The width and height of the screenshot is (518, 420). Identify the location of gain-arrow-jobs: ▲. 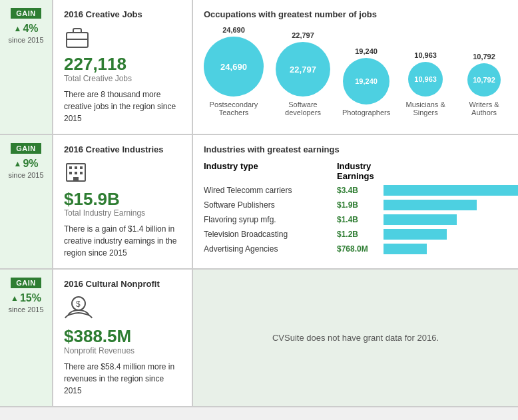
(17, 29).